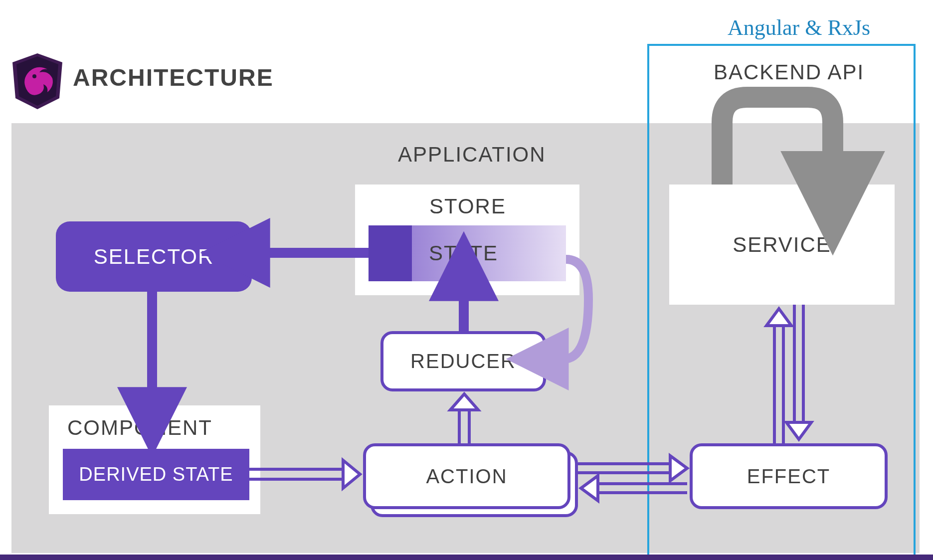 This screenshot has height=560, width=933. What do you see at coordinates (467, 476) in the screenshot?
I see `action-box: ACTION` at bounding box center [467, 476].